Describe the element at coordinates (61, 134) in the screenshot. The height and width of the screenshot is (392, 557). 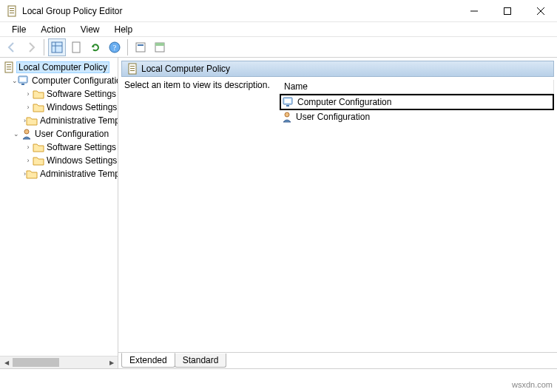
I see `tree-user-config: ⌄ User Configuration` at that location.